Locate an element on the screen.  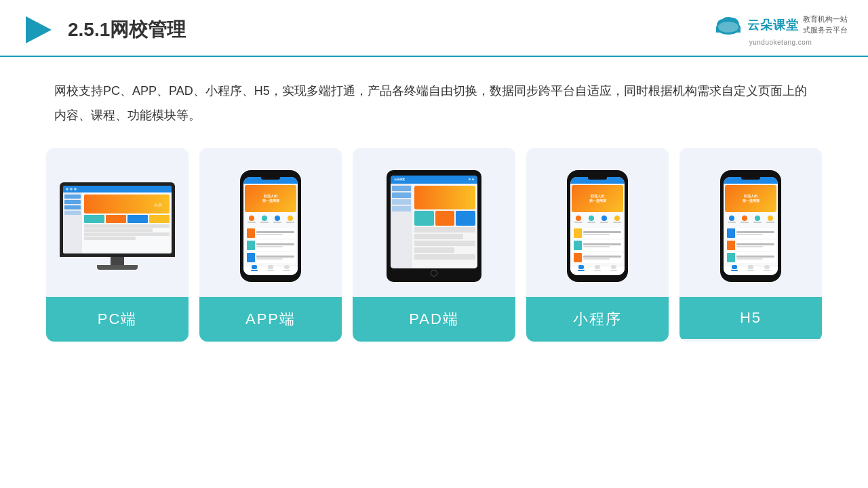
nav-me-icon is located at coordinates (287, 267).